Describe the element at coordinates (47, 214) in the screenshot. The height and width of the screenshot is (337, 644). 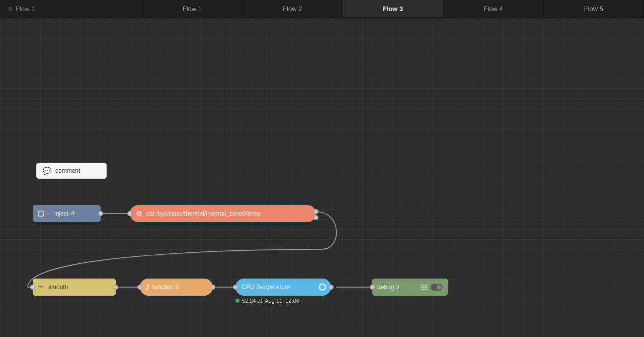
I see `inject-arrow-icon: →` at that location.